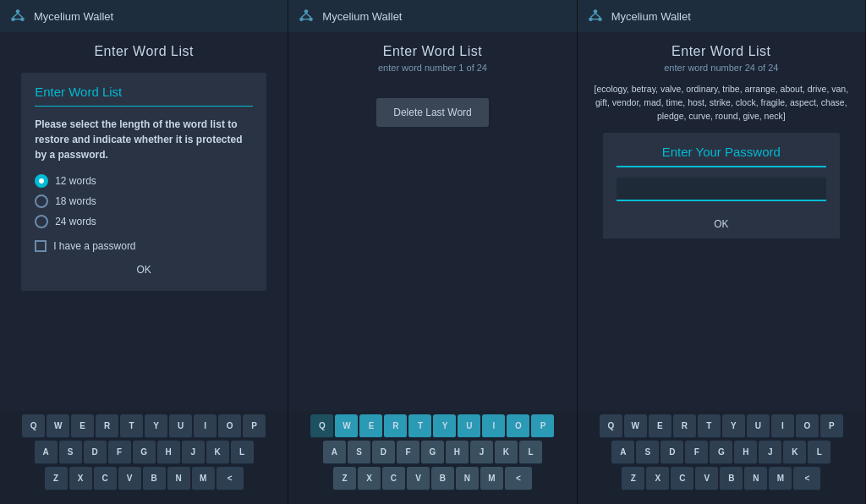  What do you see at coordinates (107, 426) in the screenshot?
I see `key-r: R` at bounding box center [107, 426].